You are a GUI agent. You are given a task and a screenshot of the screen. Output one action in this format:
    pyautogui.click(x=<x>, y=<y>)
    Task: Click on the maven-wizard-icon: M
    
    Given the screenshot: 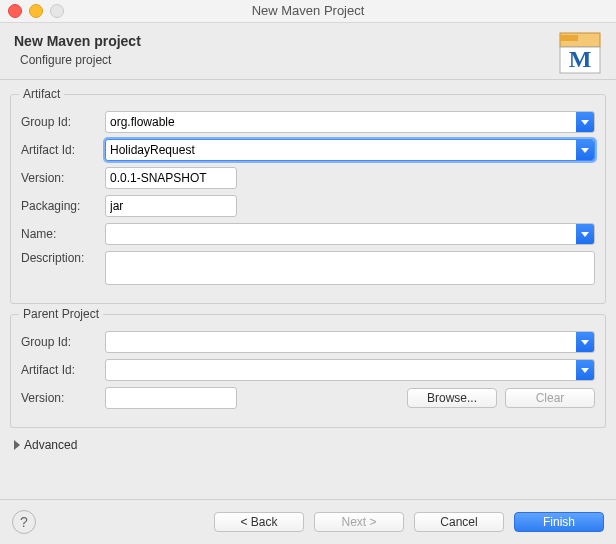 What is the action you would take?
    pyautogui.click(x=580, y=53)
    